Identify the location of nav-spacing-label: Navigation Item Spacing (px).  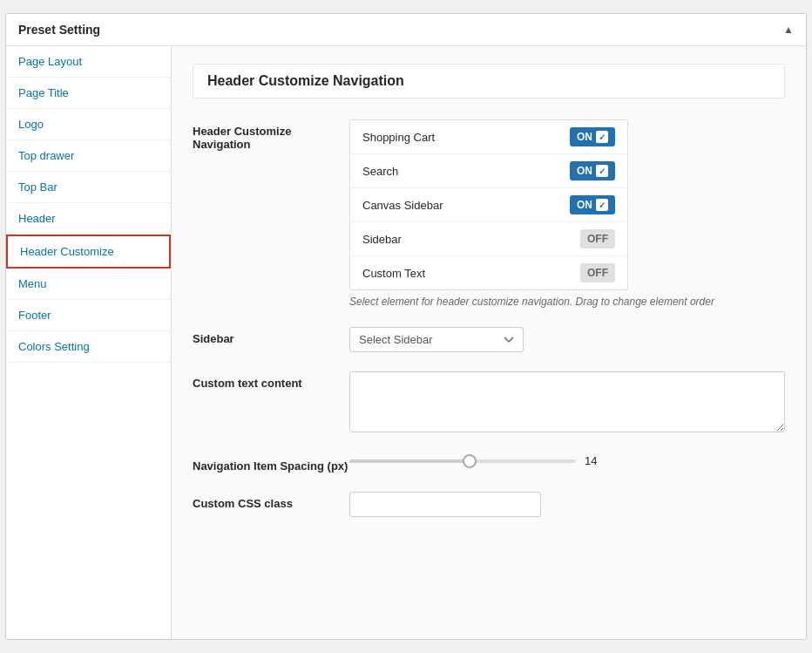
(271, 464).